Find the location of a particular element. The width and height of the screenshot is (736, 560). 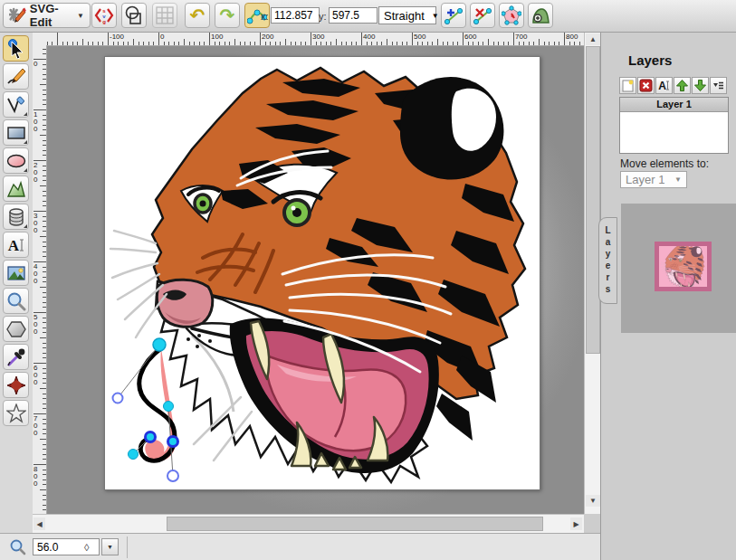

delete-layer-button is located at coordinates (646, 85).